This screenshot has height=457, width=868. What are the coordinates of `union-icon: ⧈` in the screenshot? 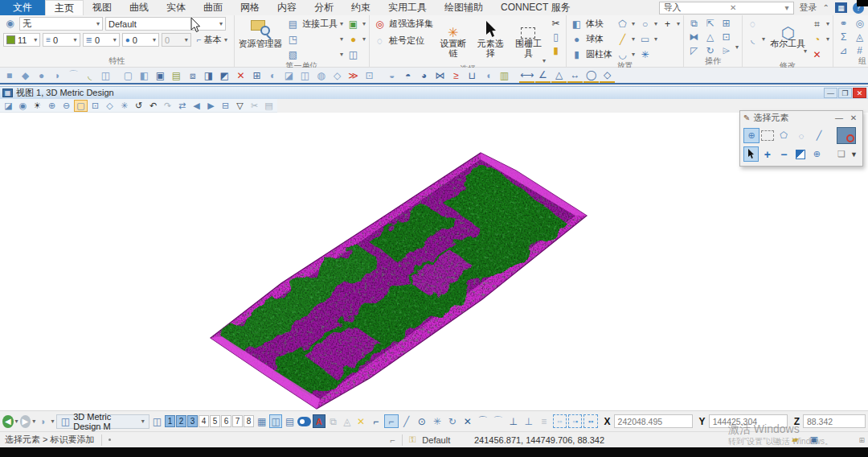 It's located at (193, 76).